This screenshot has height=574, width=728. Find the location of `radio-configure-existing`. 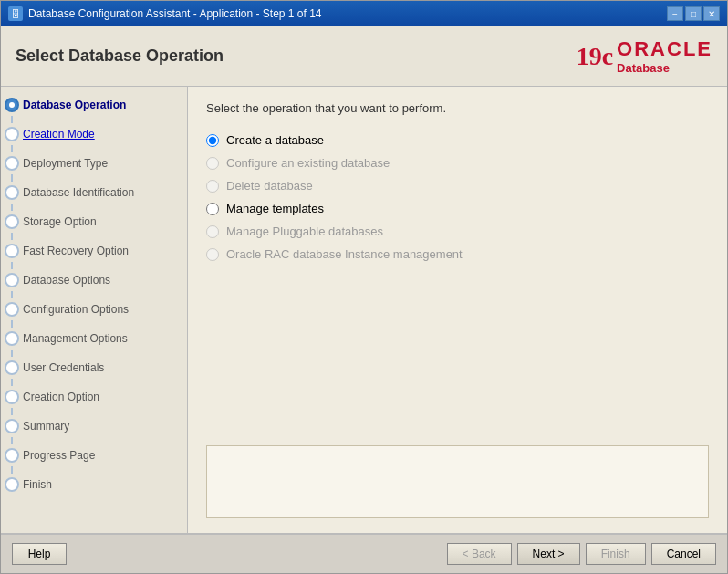

radio-configure-existing is located at coordinates (213, 163).